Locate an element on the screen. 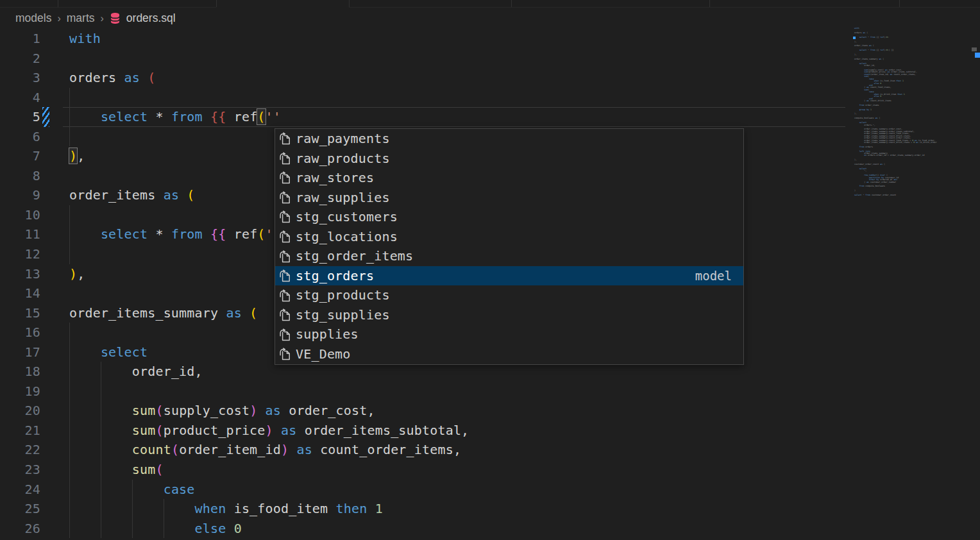 This screenshot has width=980, height=540. code-line: 26 else 0 is located at coordinates (490, 528).